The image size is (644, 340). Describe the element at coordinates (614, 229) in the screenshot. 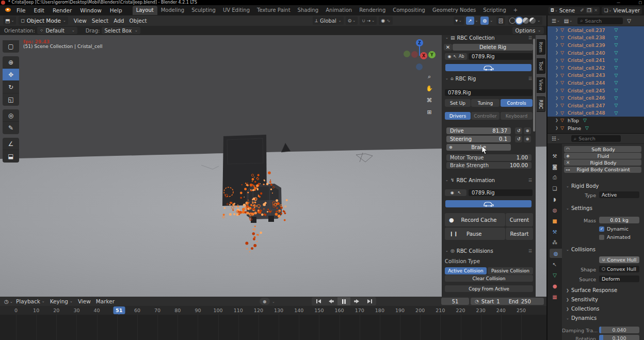

I see `dynamic-toggle: ✓Dynamic` at that location.